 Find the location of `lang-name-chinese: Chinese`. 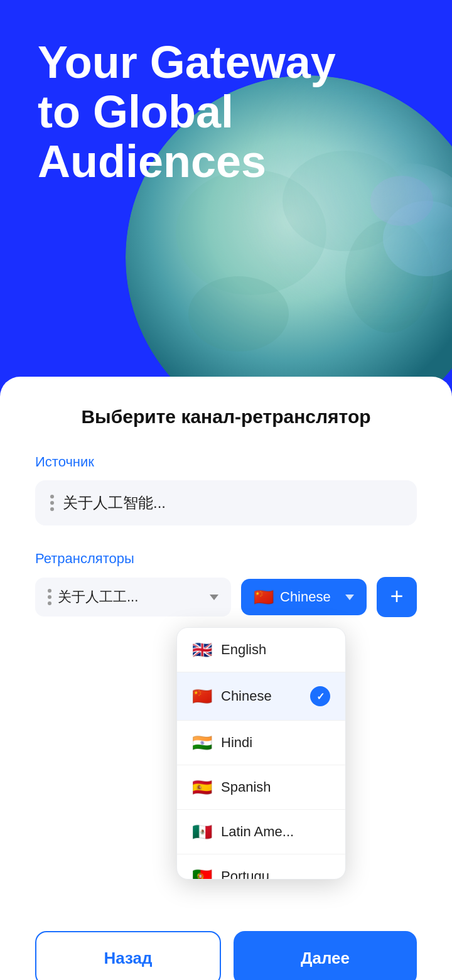

lang-name-chinese: Chinese is located at coordinates (261, 696).